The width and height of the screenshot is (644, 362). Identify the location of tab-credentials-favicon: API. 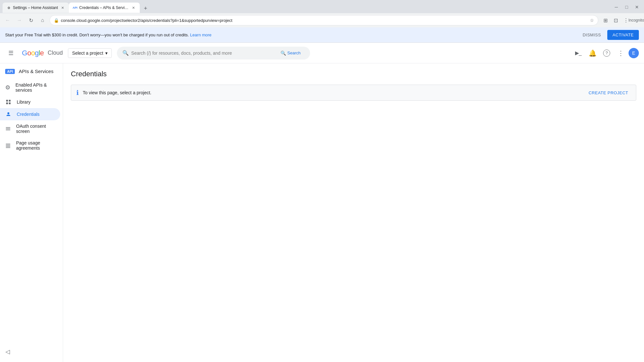
(75, 8).